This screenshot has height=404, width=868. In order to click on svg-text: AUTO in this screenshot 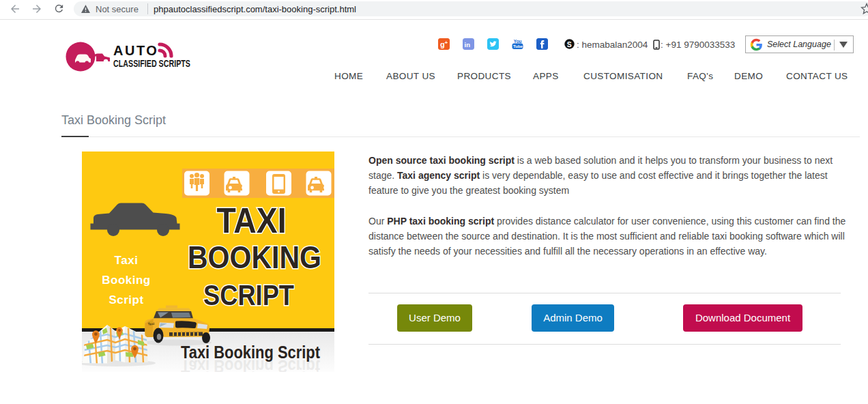, I will do `click(136, 50)`.